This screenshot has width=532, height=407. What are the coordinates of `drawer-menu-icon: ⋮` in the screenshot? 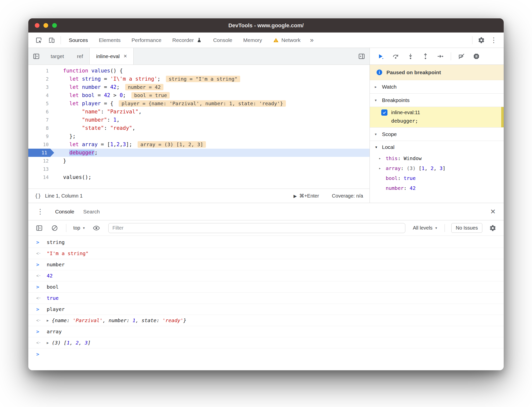 It's located at (40, 211).